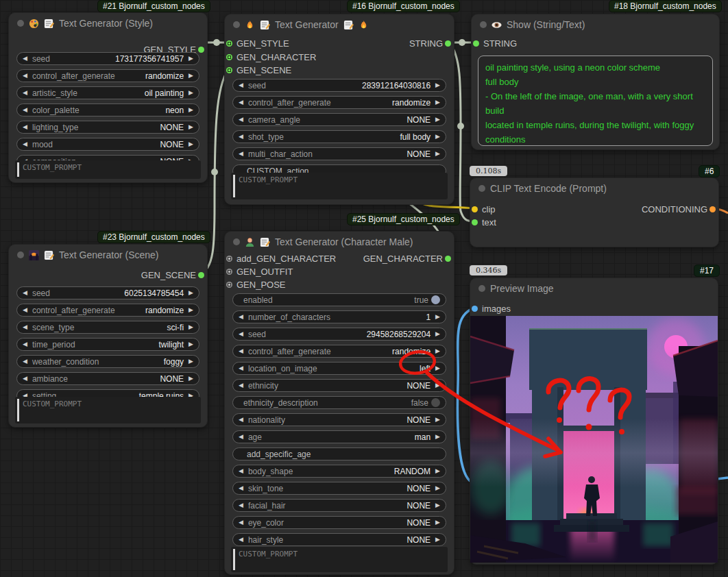 Image resolution: width=728 pixels, height=577 pixels. Describe the element at coordinates (108, 344) in the screenshot. I see `widget-time-period: ◀time_periodtwilight▶` at that location.